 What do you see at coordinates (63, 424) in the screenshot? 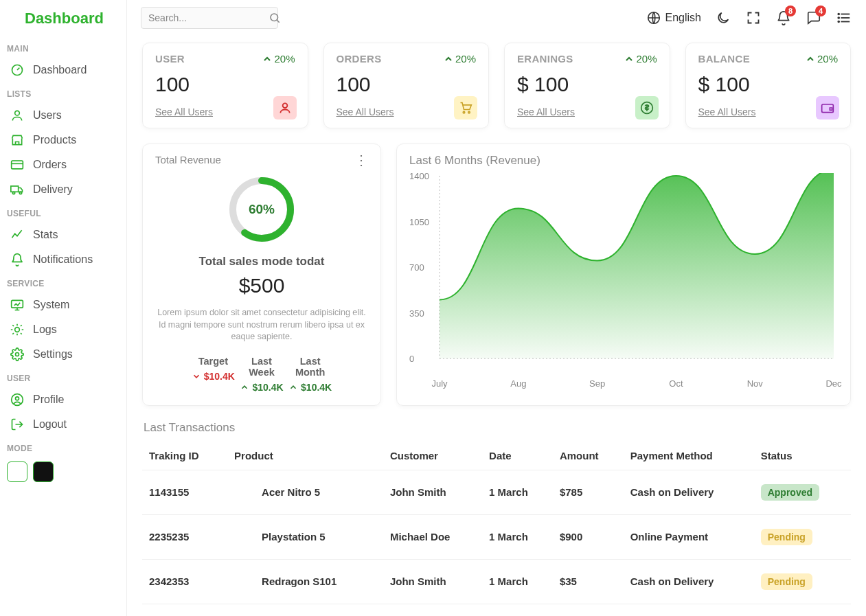
I see `sidebar-item-logout: Logout` at bounding box center [63, 424].